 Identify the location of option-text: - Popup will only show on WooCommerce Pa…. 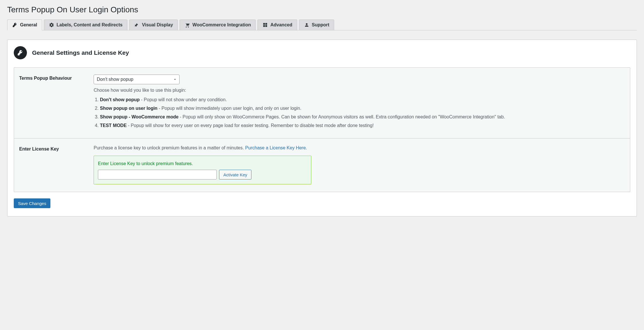
(342, 117).